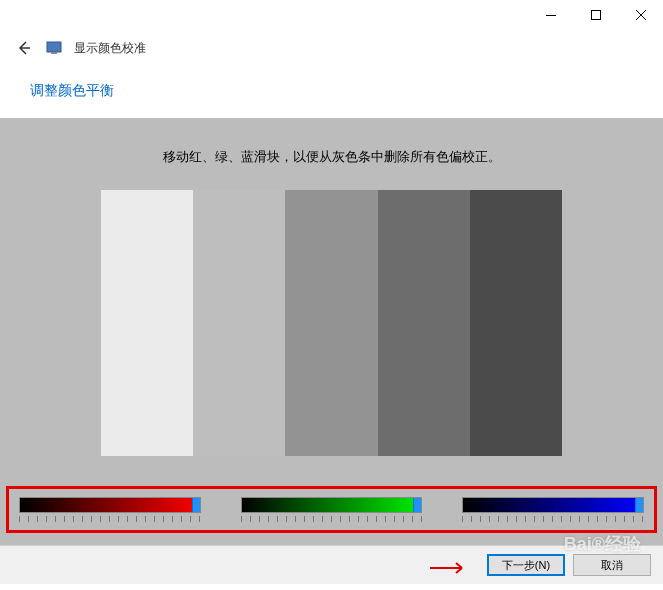 The width and height of the screenshot is (663, 590). I want to click on green-slider-thumb, so click(418, 505).